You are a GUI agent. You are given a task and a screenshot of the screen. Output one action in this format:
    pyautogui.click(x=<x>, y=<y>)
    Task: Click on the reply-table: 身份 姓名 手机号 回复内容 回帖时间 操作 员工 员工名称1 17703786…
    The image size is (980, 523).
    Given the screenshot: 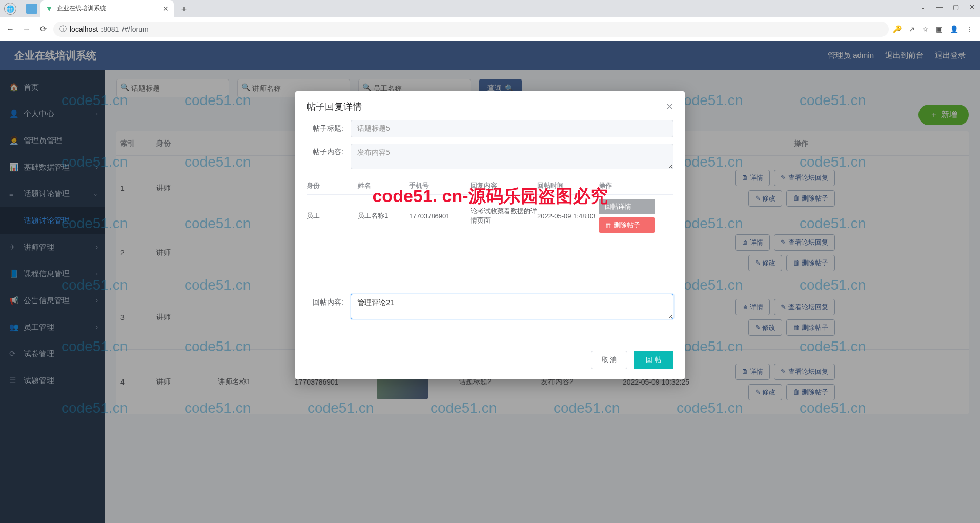 What is the action you would take?
    pyautogui.click(x=490, y=207)
    